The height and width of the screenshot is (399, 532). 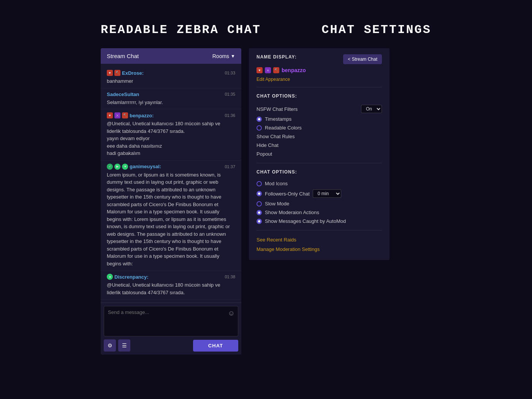 What do you see at coordinates (231, 314) in the screenshot?
I see `emoji-button: ☺` at bounding box center [231, 314].